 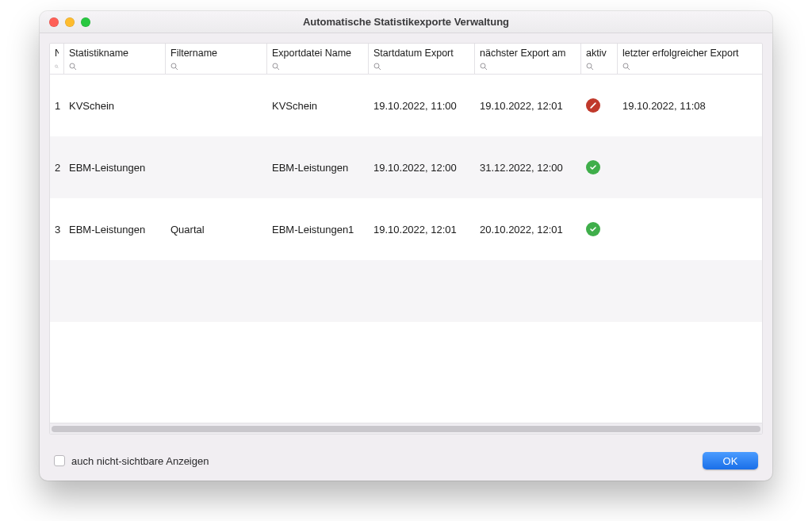 What do you see at coordinates (57, 168) in the screenshot?
I see `cell-n: 2` at bounding box center [57, 168].